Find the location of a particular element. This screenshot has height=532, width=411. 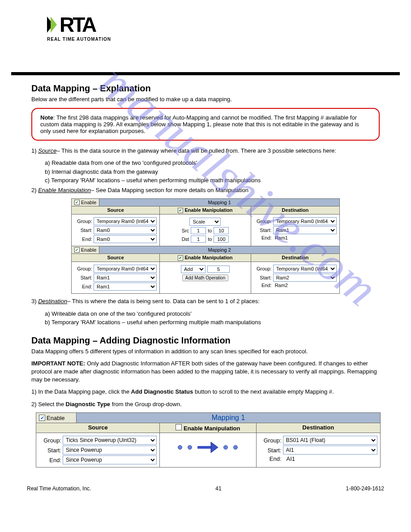

mapping2-mid-header: ✔ Enable Manipulation is located at coordinates (205, 258).